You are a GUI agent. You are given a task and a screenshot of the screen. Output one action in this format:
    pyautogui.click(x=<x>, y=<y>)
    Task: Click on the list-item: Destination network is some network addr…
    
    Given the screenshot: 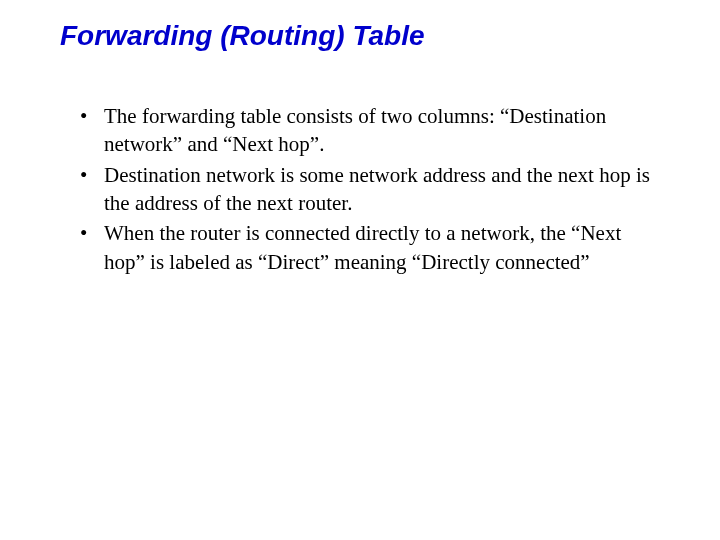 What is the action you would take?
    pyautogui.click(x=370, y=190)
    